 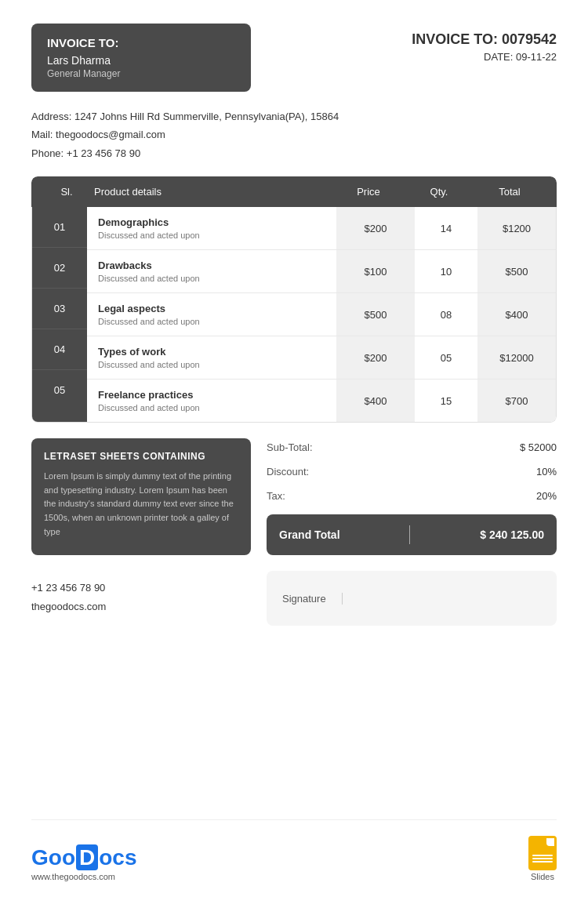 I want to click on slides-label: Slides, so click(x=543, y=877).